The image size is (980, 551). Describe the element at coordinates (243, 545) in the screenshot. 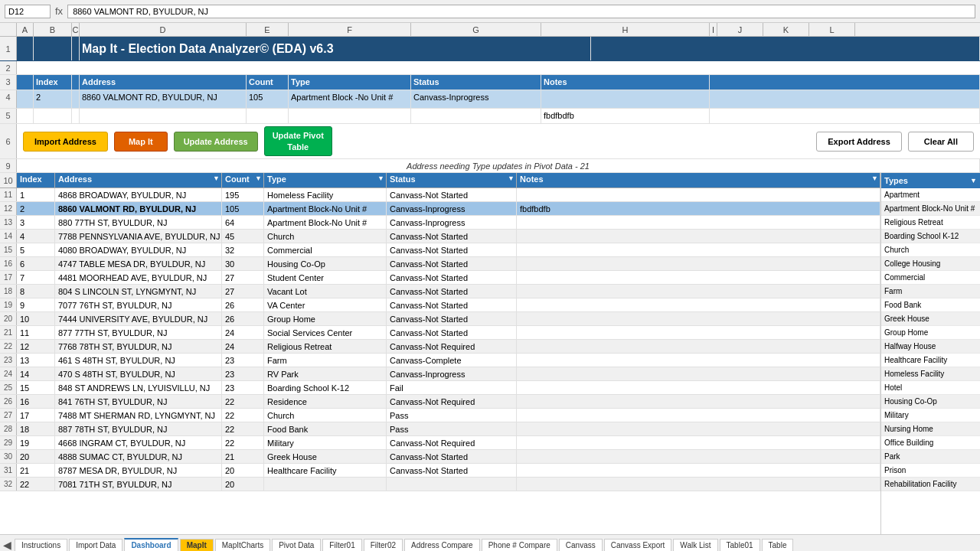

I see `tab-mapitcharts: MapItCharts` at that location.